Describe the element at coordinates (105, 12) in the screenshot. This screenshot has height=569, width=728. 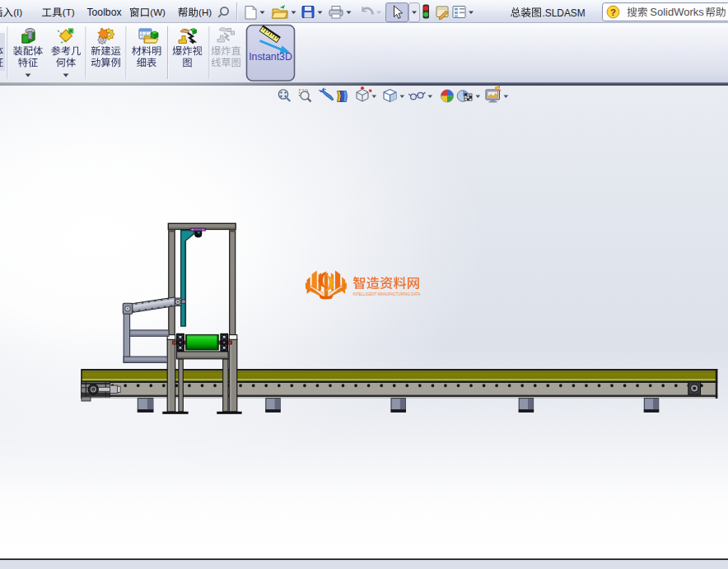
I see `svg-text: Toolbox` at that location.